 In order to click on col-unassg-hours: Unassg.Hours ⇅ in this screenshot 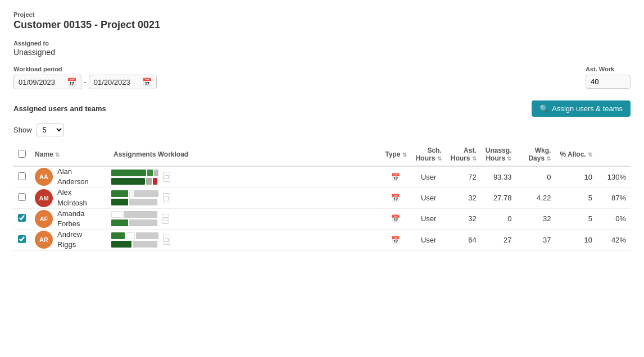, I will do `click(499, 155)`.